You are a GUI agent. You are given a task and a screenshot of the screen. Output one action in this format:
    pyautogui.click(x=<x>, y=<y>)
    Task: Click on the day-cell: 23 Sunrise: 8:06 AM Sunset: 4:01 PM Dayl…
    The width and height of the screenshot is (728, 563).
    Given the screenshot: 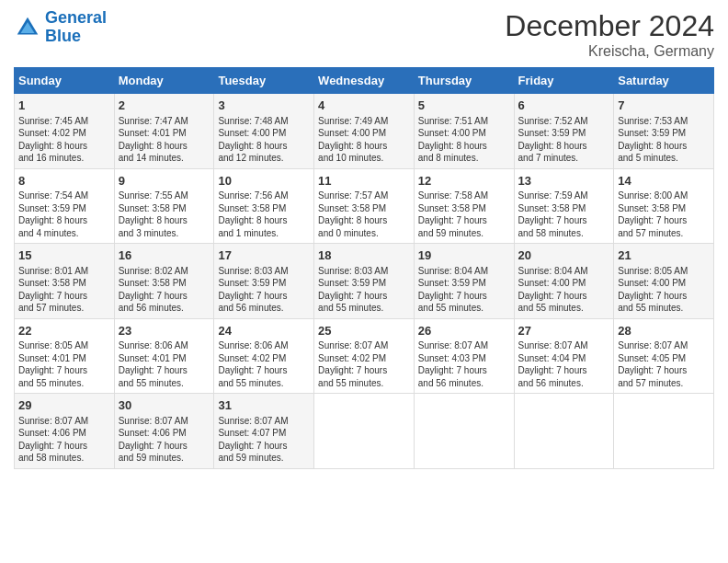 What is the action you would take?
    pyautogui.click(x=164, y=356)
    